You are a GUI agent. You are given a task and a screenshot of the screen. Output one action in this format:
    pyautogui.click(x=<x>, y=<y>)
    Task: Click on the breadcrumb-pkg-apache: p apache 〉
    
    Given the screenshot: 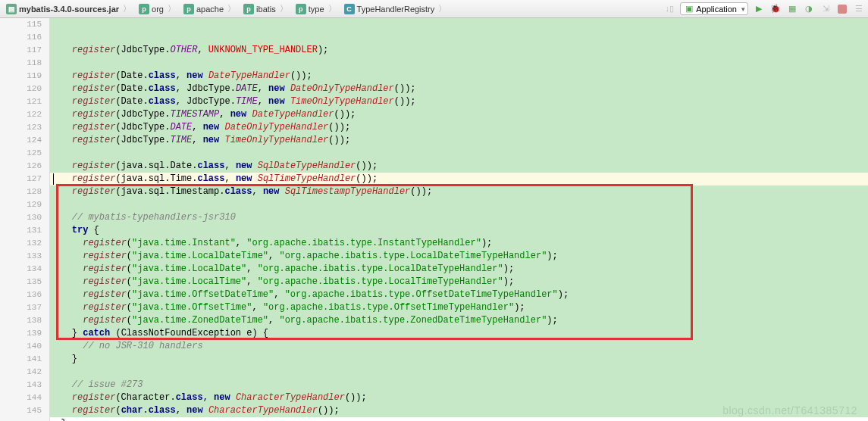 What is the action you would take?
    pyautogui.click(x=209, y=9)
    